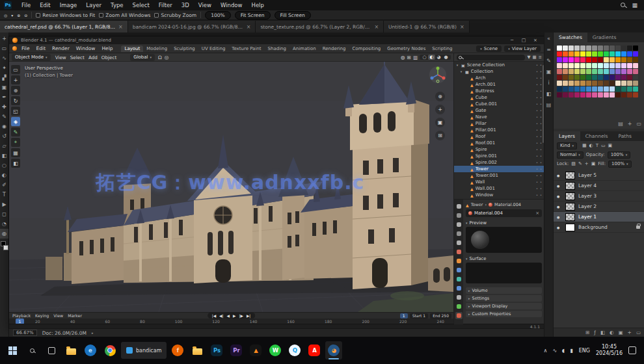  I want to click on new-layer-icon: +, so click(630, 333).